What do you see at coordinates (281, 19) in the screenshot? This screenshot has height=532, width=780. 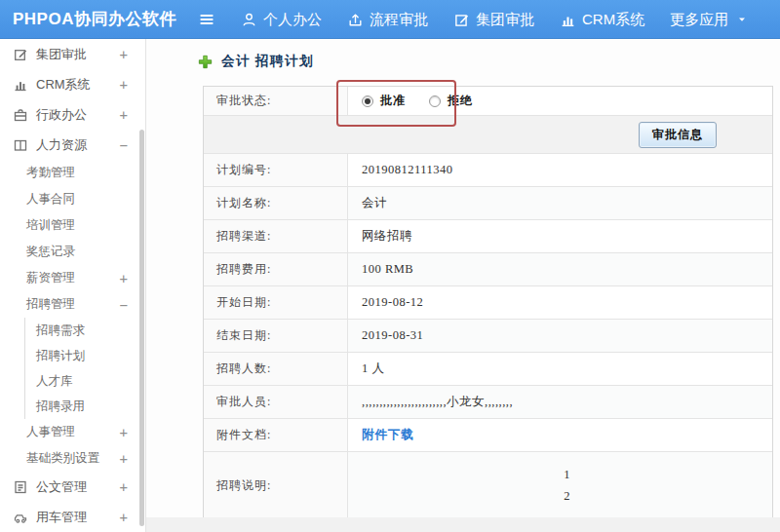 I see `nav-item-personal-office: 个人办公` at bounding box center [281, 19].